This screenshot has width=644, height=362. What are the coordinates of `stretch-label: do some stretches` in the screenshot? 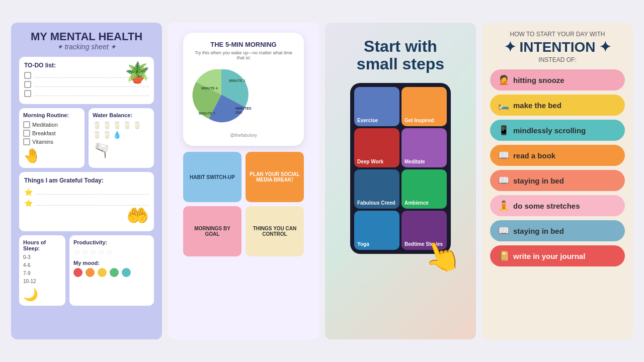 It's located at (546, 206).